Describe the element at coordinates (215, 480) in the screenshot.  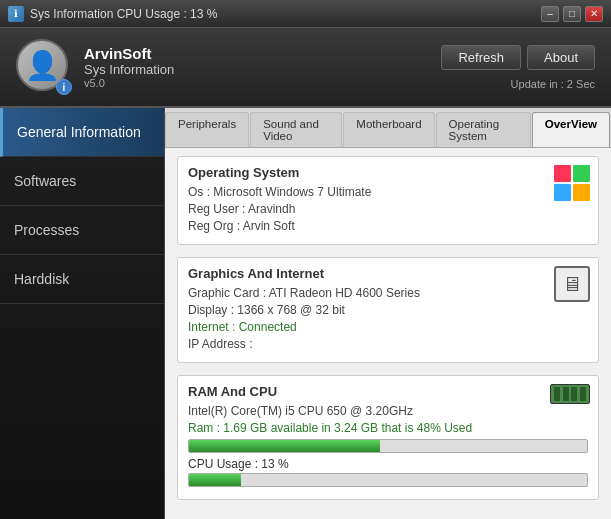
I see `cpu-progress-bar-fill` at that location.